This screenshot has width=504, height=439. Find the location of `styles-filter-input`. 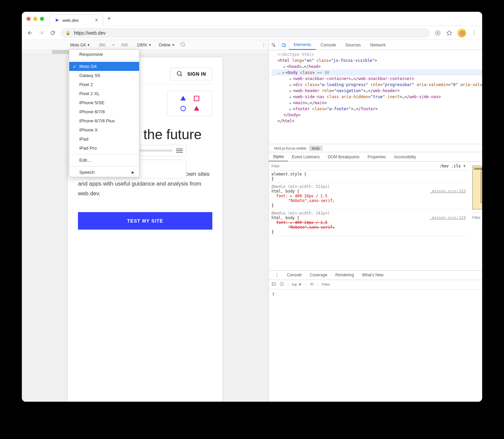

styles-filter-input is located at coordinates (354, 166).